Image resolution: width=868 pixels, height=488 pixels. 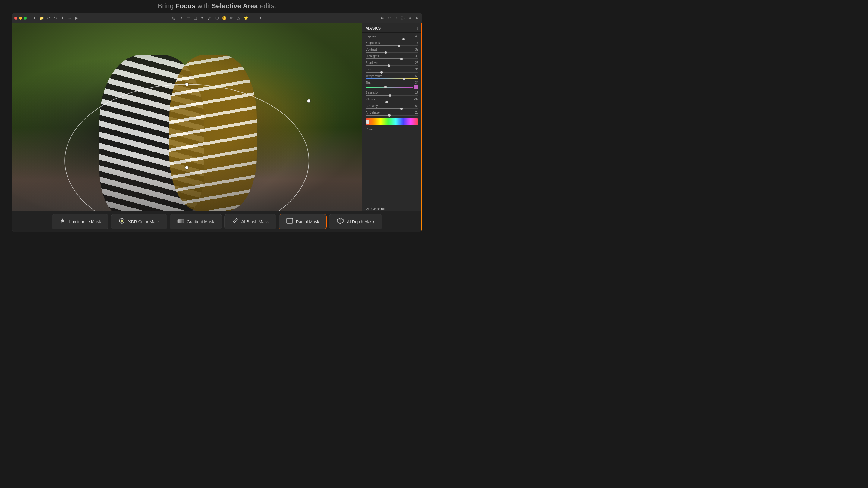 I want to click on temperature-value: 69, so click(x=416, y=76).